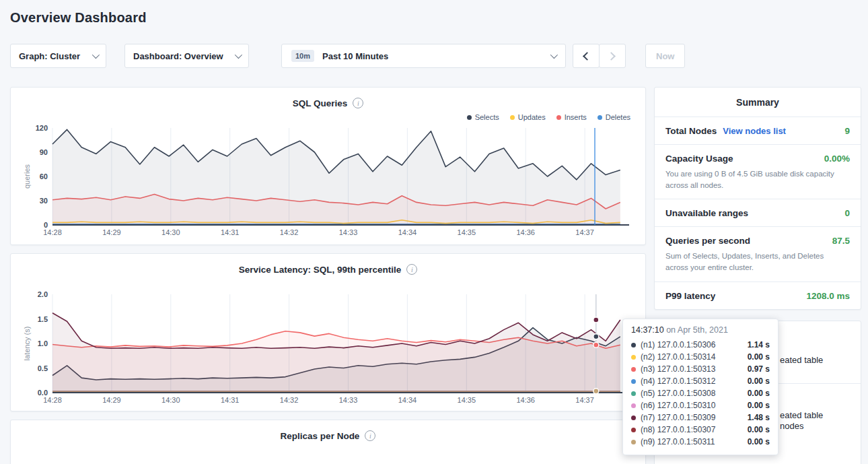  Describe the element at coordinates (487, 117) in the screenshot. I see `legend-label: Selects` at that location.